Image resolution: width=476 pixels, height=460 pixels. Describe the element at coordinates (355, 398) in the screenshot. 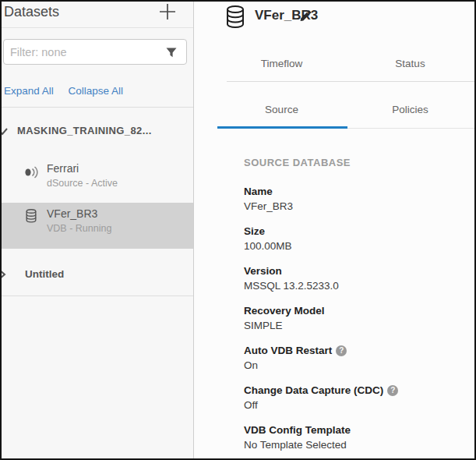

I see `field-cdc: Change Data Capture (CDC)? Off` at that location.